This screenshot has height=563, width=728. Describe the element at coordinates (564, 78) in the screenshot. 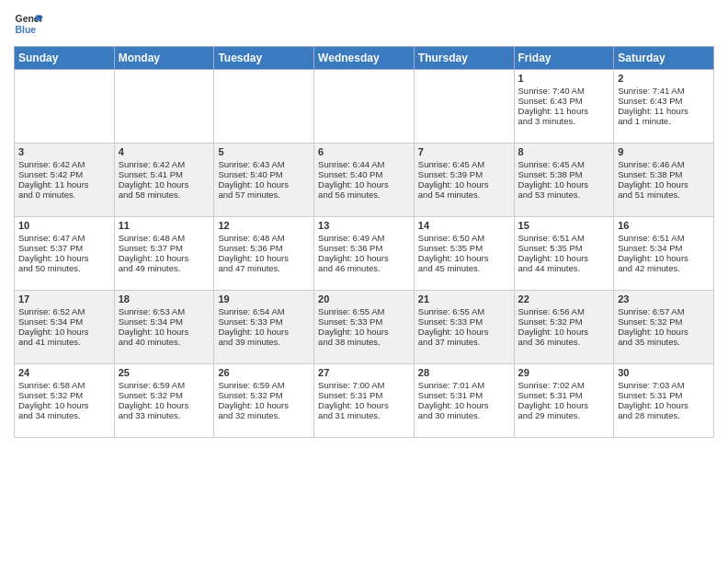

I see `day-number: 1` at that location.